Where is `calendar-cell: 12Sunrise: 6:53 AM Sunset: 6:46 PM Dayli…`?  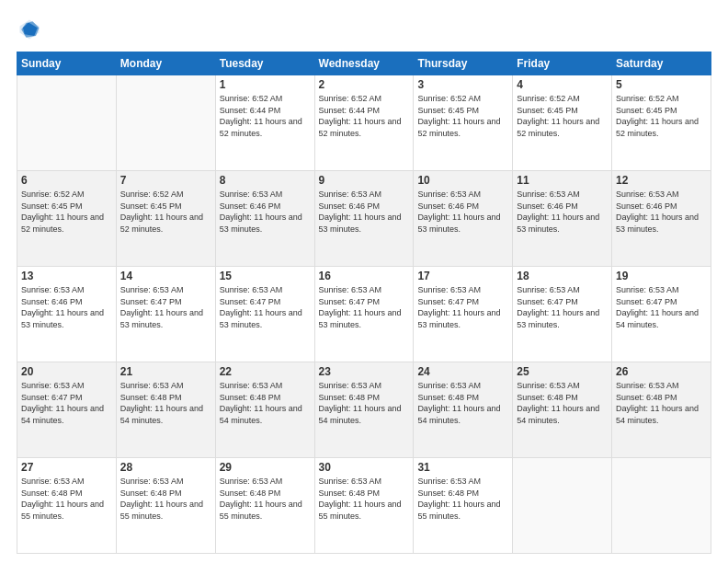 calendar-cell: 12Sunrise: 6:53 AM Sunset: 6:46 PM Dayli… is located at coordinates (662, 219).